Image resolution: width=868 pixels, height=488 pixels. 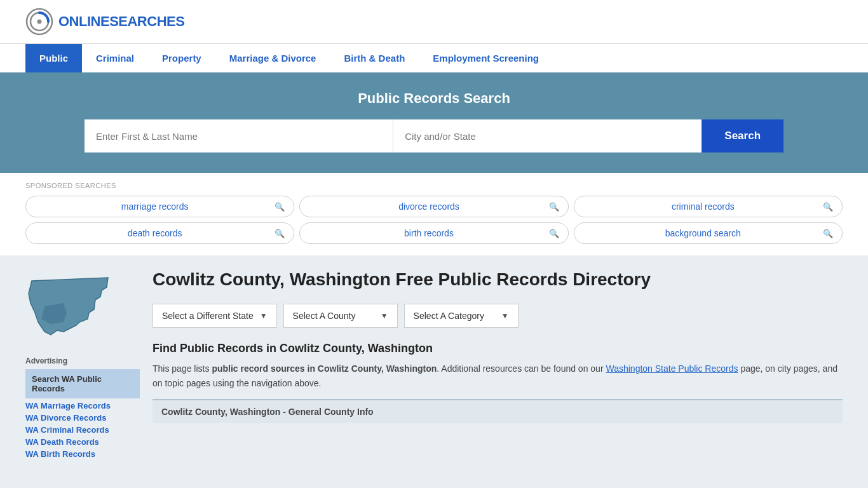 What do you see at coordinates (341, 316) in the screenshot?
I see `county-dropdown: Select A County ▼` at bounding box center [341, 316].